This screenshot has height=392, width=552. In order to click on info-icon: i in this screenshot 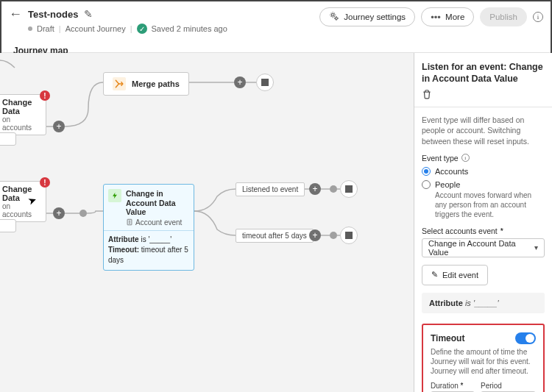, I will do `click(465, 157)`.